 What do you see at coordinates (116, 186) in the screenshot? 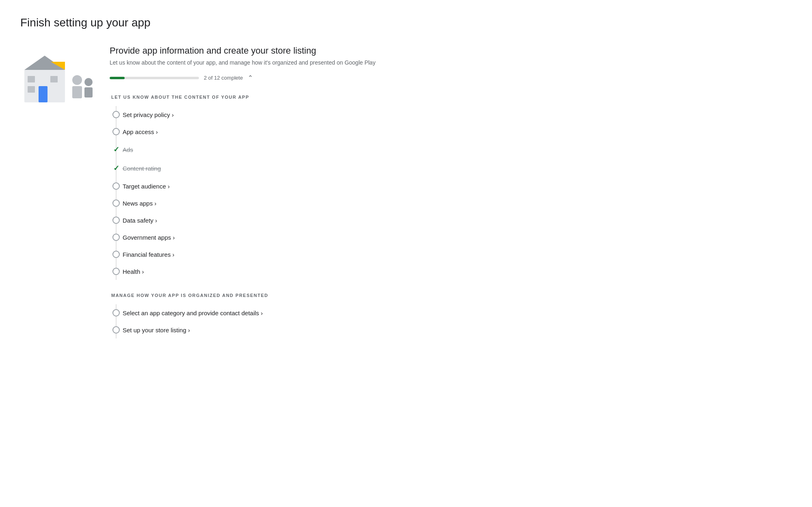
I see `item-indicator-target-audience` at bounding box center [116, 186].